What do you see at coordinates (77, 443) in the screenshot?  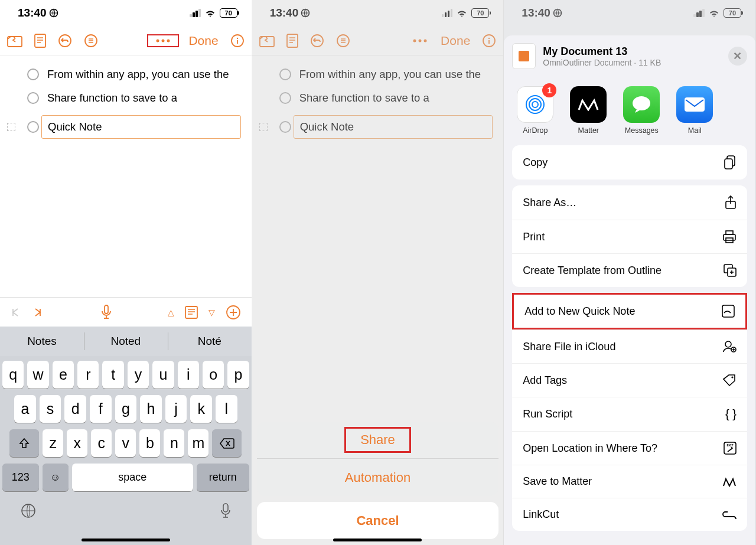 I see `key-x: x` at bounding box center [77, 443].